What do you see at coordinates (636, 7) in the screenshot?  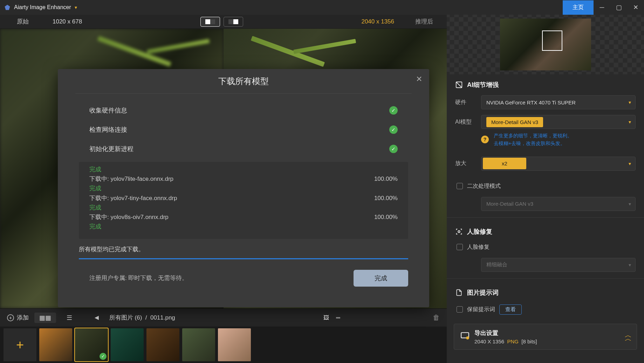 I see `close-button: ✕` at bounding box center [636, 7].